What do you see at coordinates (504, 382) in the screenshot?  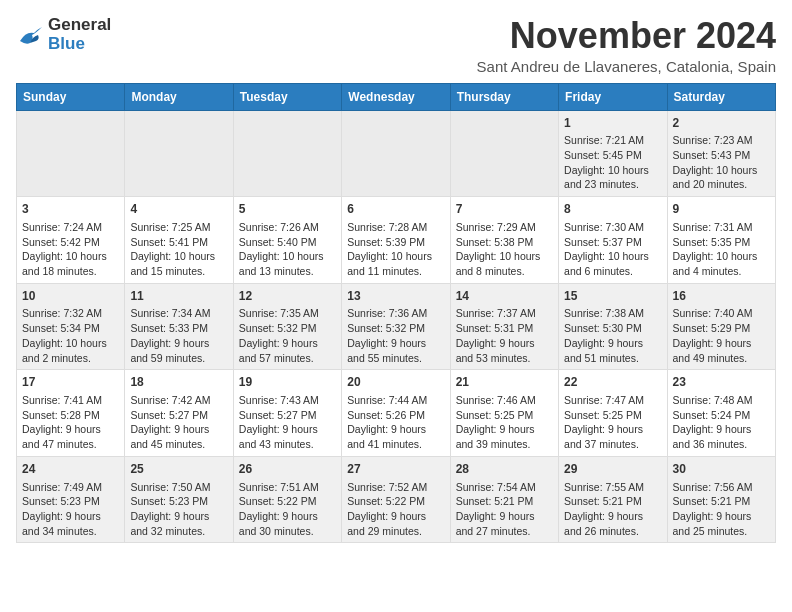 I see `day-number: 21` at bounding box center [504, 382].